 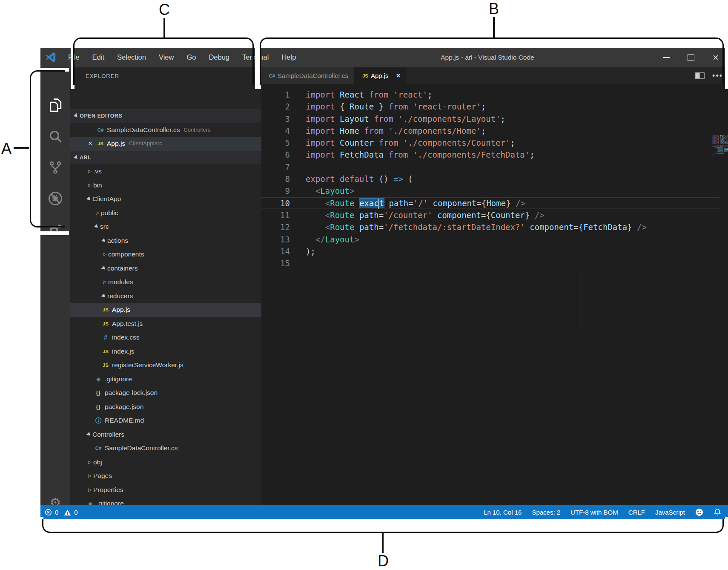 What do you see at coordinates (166, 421) in the screenshot?
I see `file-README.md: ⓘREADME.md` at bounding box center [166, 421].